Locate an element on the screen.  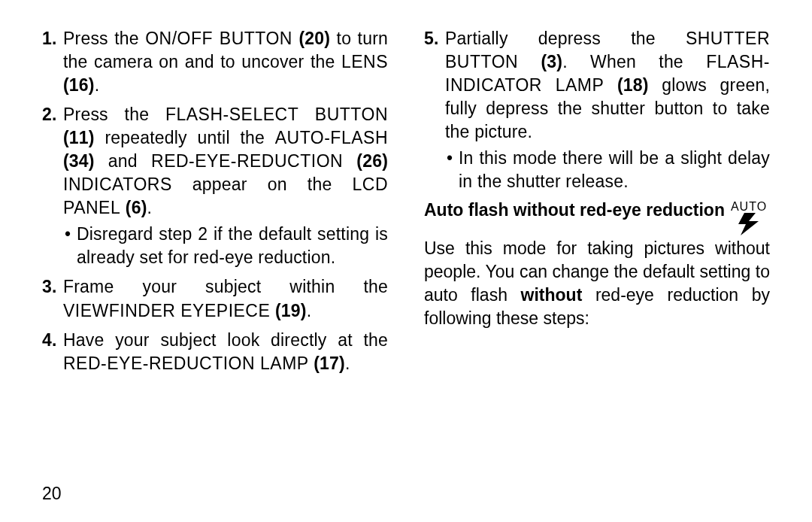
step-number: 3. is located at coordinates (53, 299).